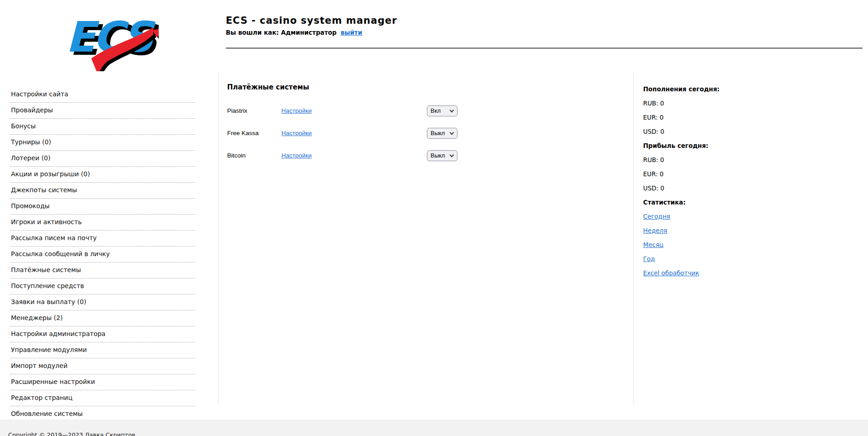 This screenshot has width=868, height=436. What do you see at coordinates (103, 383) in the screenshot?
I see `sidebar-item: Расширенные настройки` at bounding box center [103, 383].